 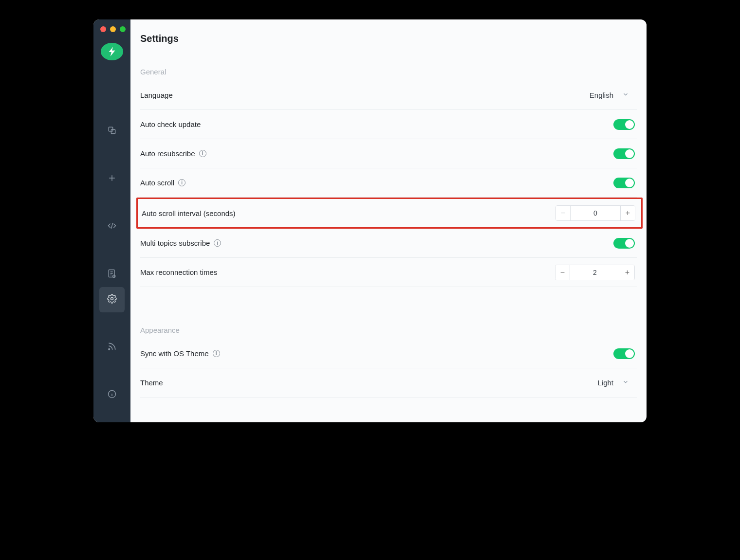 I want to click on auto-scroll-label: Auto scroll, so click(x=157, y=183).